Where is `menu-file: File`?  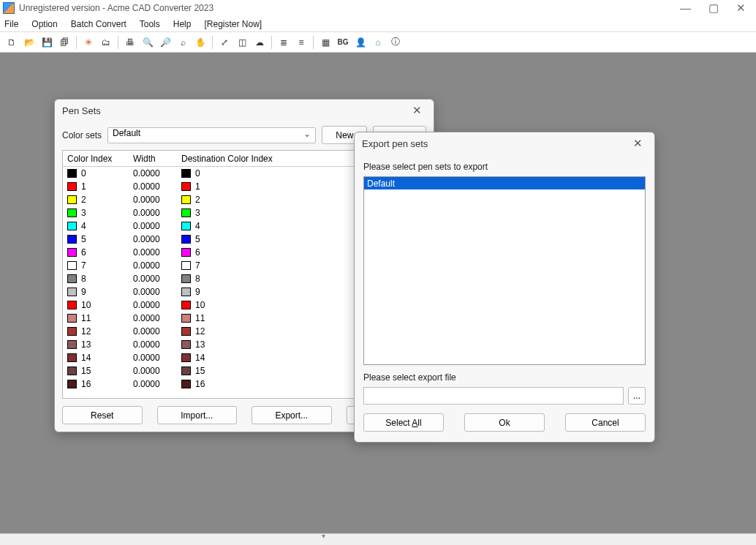 menu-file: File is located at coordinates (12, 24).